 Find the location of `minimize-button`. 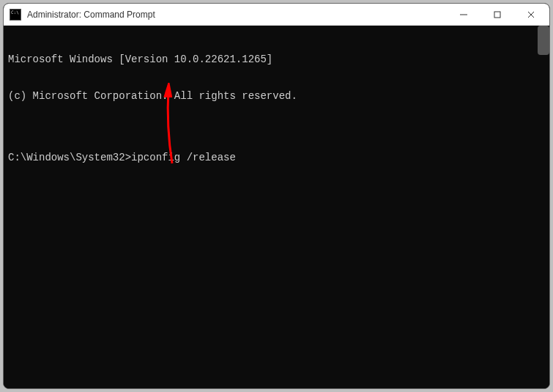

minimize-button is located at coordinates (464, 15).